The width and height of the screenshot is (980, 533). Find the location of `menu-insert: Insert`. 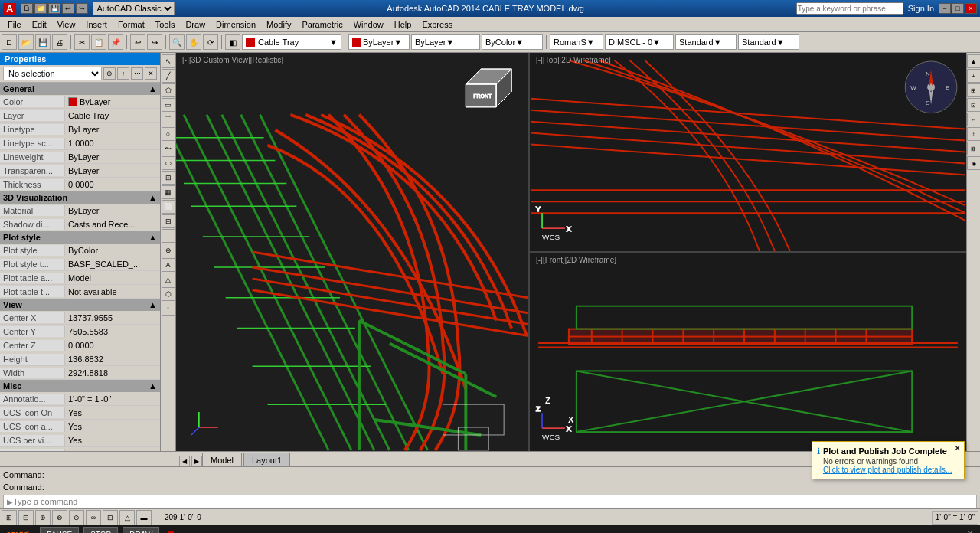

menu-insert: Insert is located at coordinates (96, 25).